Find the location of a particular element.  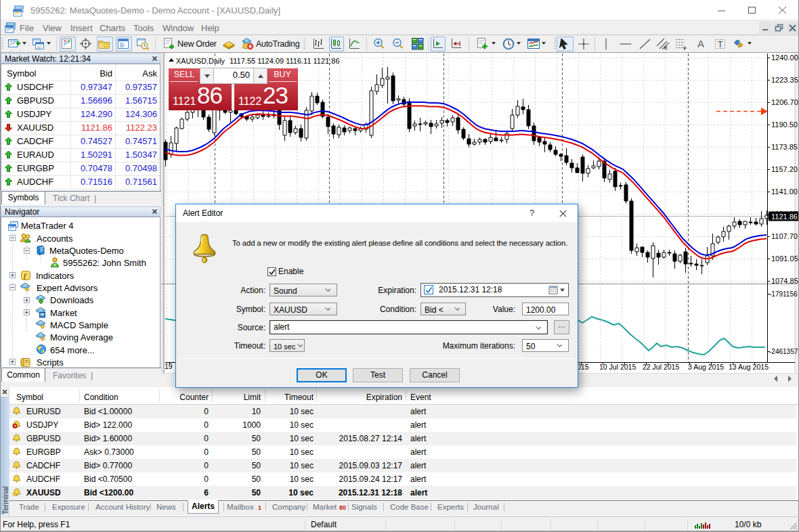

svg-text: 19 is located at coordinates (169, 366).